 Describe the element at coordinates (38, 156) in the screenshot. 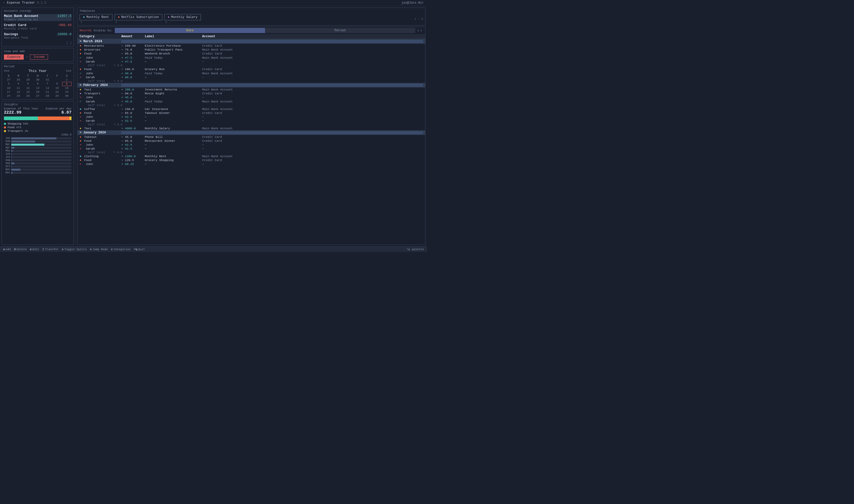

I see `bar-chart: Jan Feb Mar Apr` at that location.